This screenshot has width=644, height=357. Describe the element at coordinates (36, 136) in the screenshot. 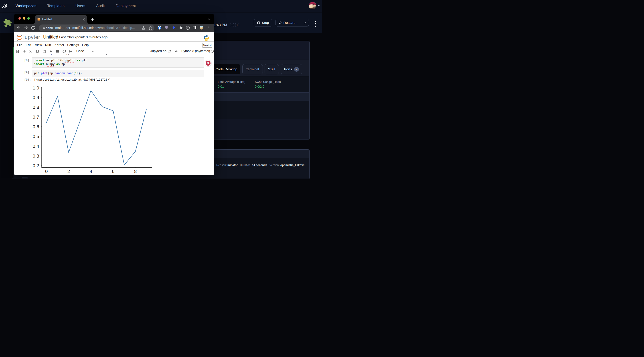

I see `svg-text: 0.5` at that location.